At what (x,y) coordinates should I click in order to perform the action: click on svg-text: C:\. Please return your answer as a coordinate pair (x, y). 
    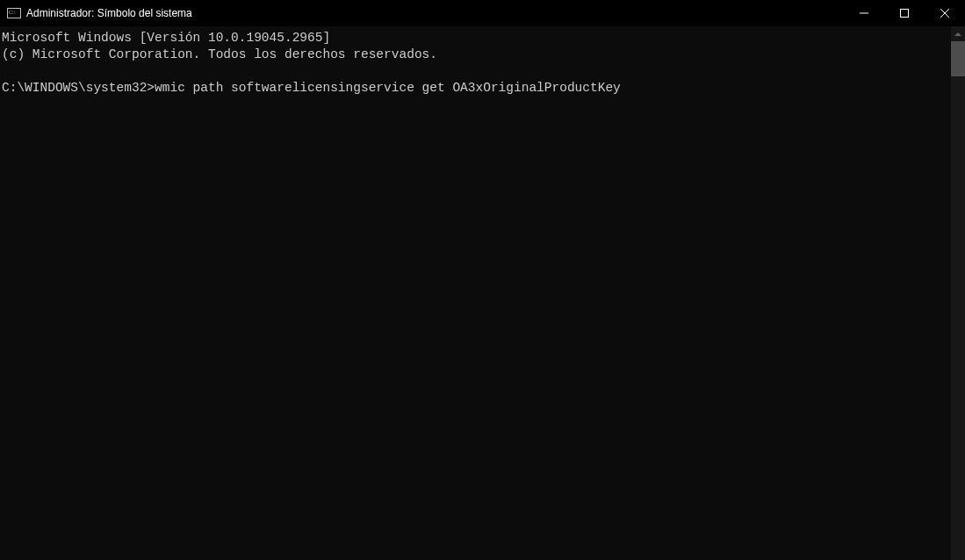
    Looking at the image, I should click on (12, 12).